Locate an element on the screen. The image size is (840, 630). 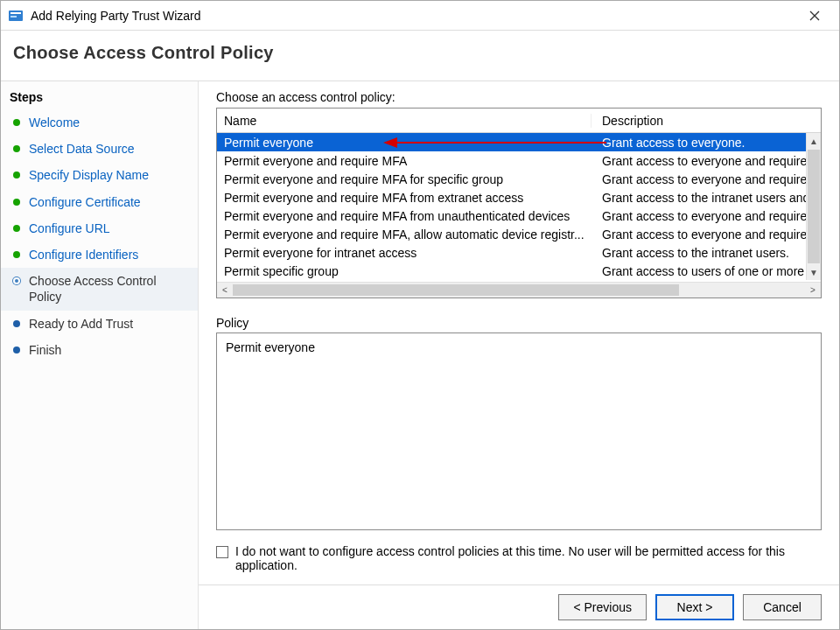
policy-detail-text: Permit everyone is located at coordinates (270, 347).